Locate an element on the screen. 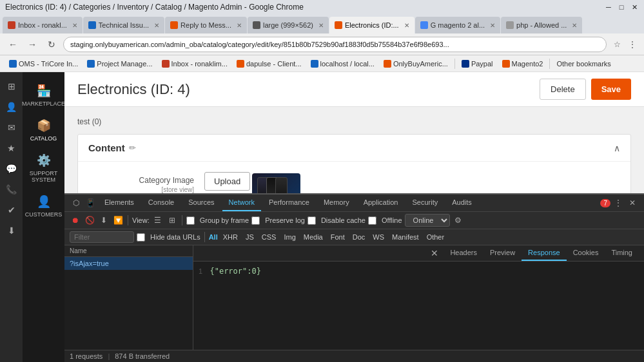 This screenshot has height=362, width=644. chrome-download-icon: ⬇ is located at coordinates (12, 231).